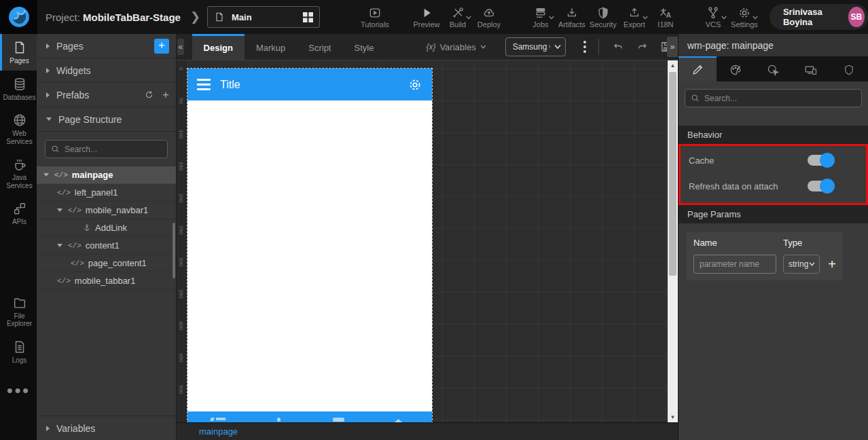 This screenshot has height=440, width=868. What do you see at coordinates (713, 24) in the screenshot?
I see `vcs-label: VCS` at bounding box center [713, 24].